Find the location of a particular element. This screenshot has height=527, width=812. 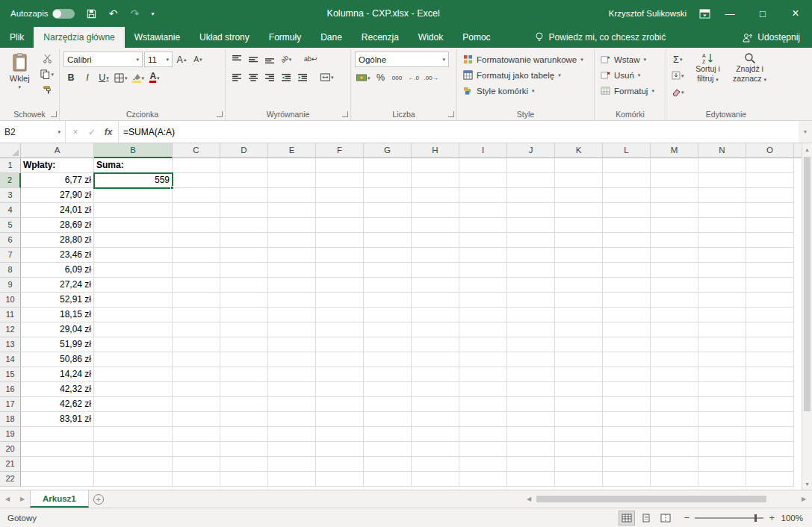

column-header-A: A is located at coordinates (58, 151).